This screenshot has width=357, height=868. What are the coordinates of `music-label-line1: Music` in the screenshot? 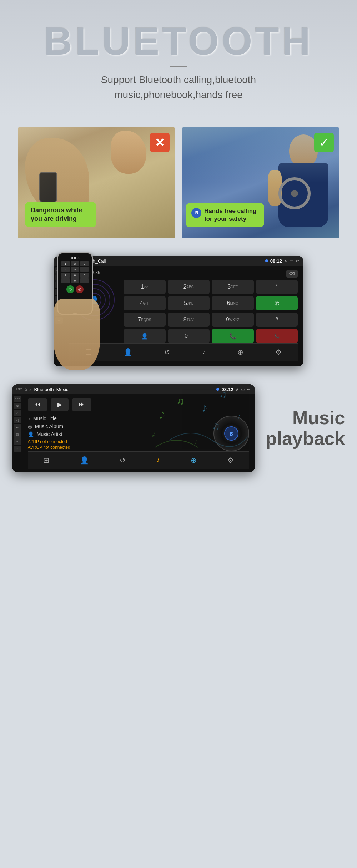 It's located at (306, 418).